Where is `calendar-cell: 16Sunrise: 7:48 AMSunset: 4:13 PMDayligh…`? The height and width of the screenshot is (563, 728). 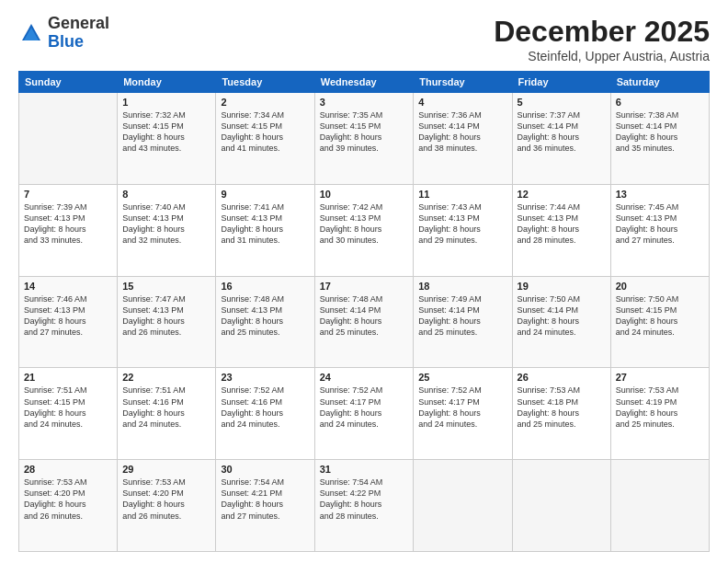
calendar-cell: 16Sunrise: 7:48 AMSunset: 4:13 PMDayligh… is located at coordinates (265, 322).